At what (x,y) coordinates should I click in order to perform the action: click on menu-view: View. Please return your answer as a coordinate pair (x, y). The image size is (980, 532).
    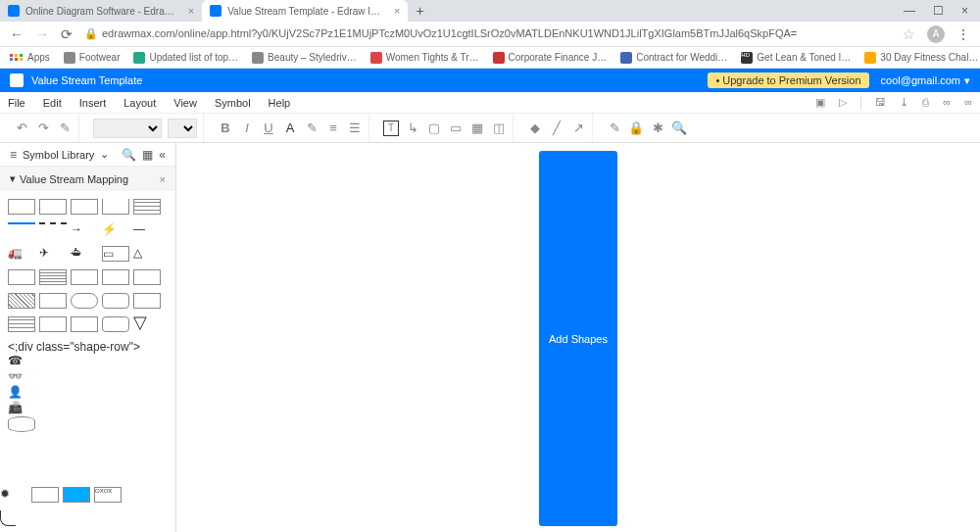
    Looking at the image, I should click on (185, 103).